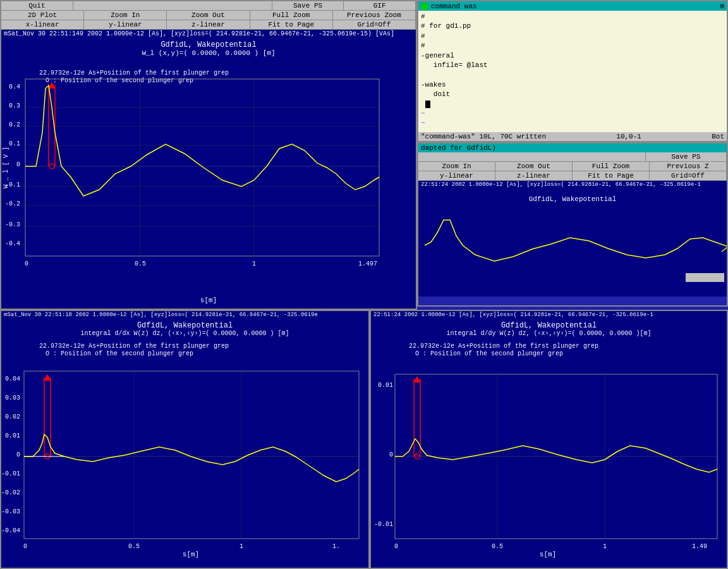 This screenshot has width=728, height=569. What do you see at coordinates (722, 6) in the screenshot?
I see `terminal-close: ⊞` at bounding box center [722, 6].